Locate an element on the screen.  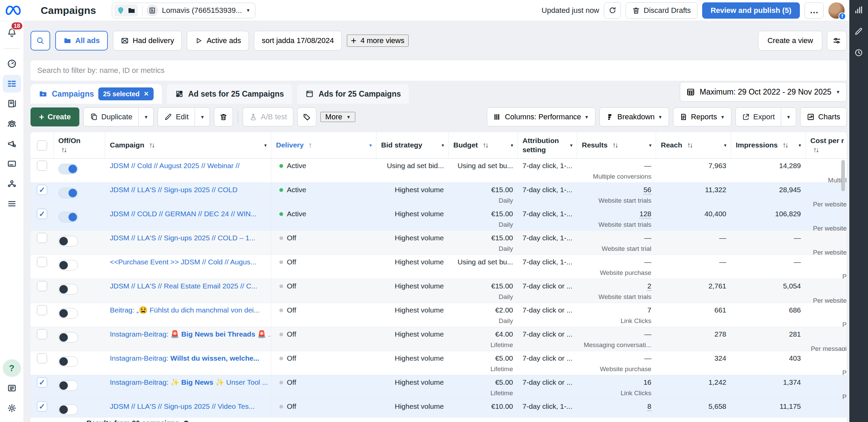
export-caret-button: ▼ is located at coordinates (788, 117).